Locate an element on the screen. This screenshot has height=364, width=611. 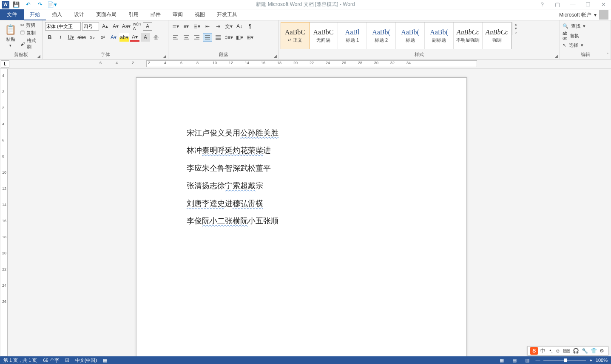
text-run: 李俊 is located at coordinates (194, 221).